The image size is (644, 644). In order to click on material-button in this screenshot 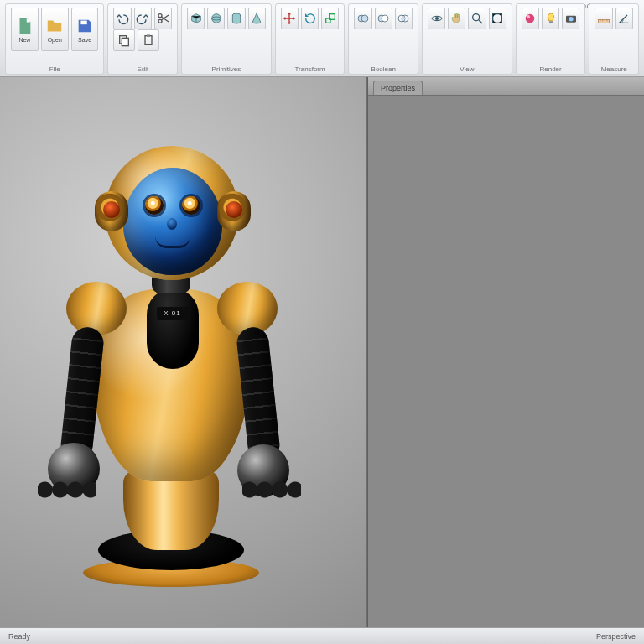, I will do `click(530, 18)`.